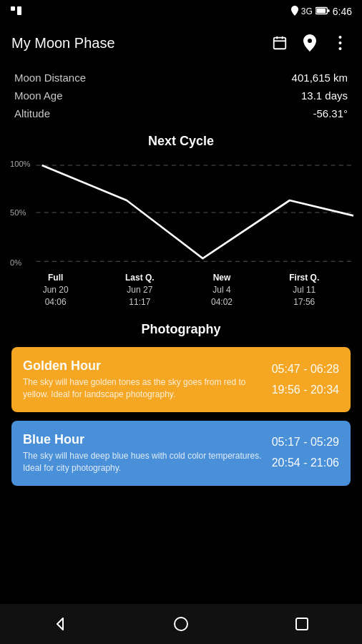  What do you see at coordinates (147, 454) in the screenshot?
I see `blue-hour-info: Blue Hour The sky will have deep blue hu…` at bounding box center [147, 454].